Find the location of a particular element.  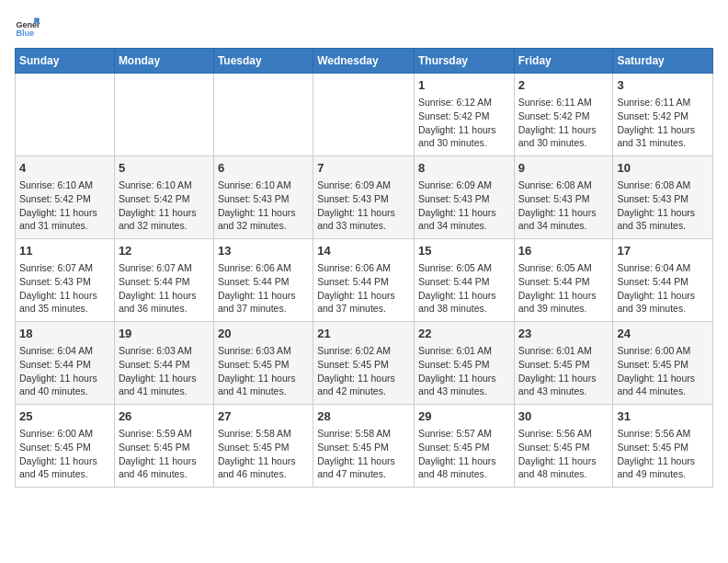

day-cell-18: 18Sunrise: 6:04 AMSunset: 5:44 PMDayligh… is located at coordinates (65, 363).